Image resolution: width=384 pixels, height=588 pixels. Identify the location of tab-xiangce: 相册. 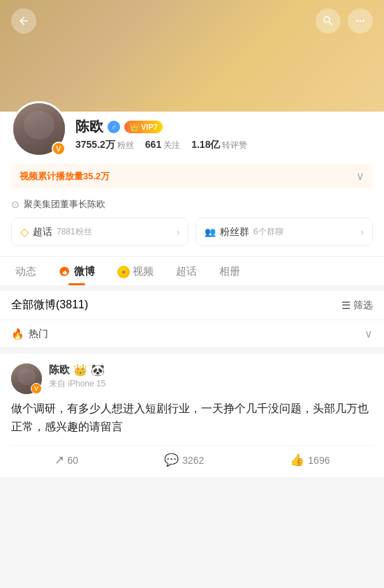
(230, 271).